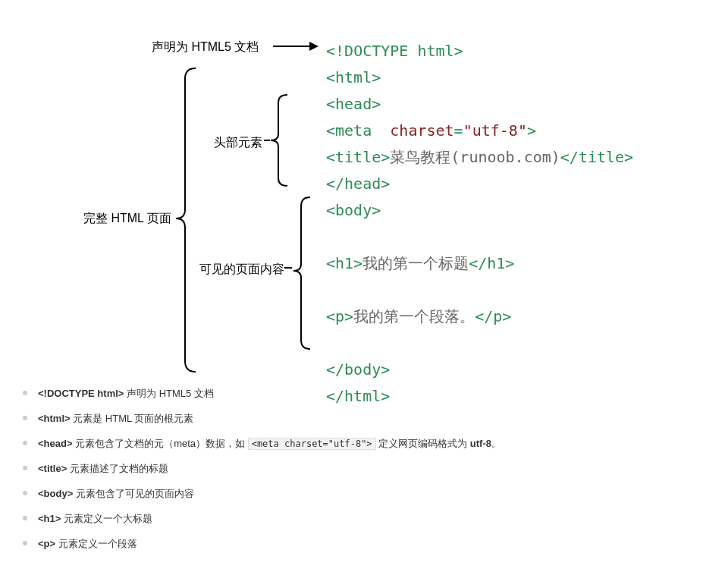 The image size is (728, 572). What do you see at coordinates (372, 394) in the screenshot?
I see `bullet-doctype: <!DOCTYPE html> 声明为 HTML5 文档` at bounding box center [372, 394].